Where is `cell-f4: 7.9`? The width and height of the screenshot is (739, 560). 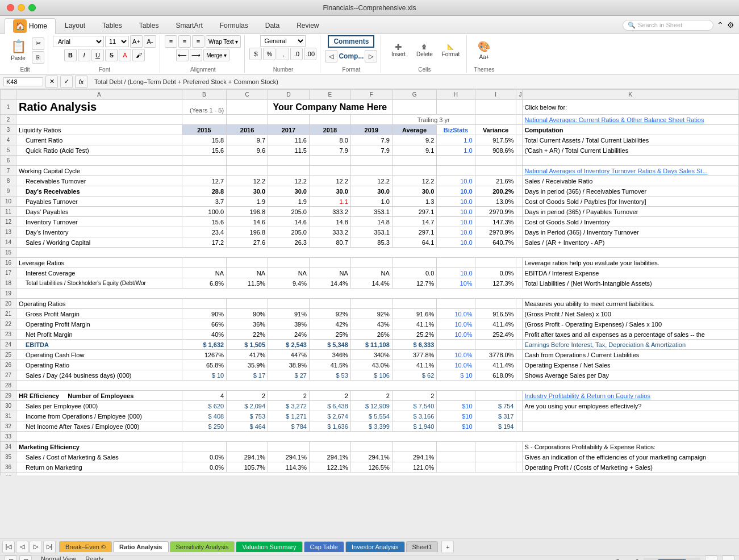 cell-f4: 7.9 is located at coordinates (371, 140).